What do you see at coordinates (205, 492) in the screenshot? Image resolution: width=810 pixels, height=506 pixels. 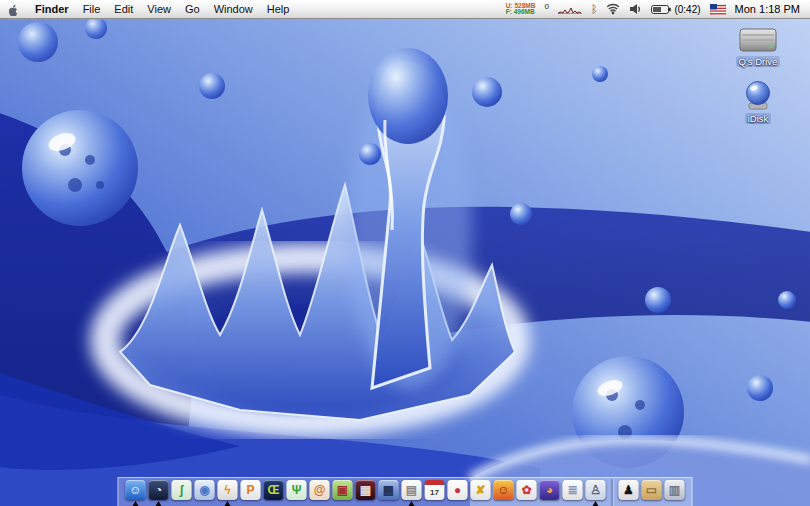 I see `dock-item-blue-orb-app: ◉` at bounding box center [205, 492].